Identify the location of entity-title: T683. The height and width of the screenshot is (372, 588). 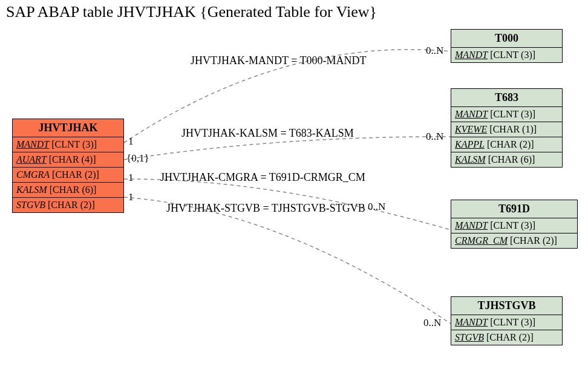
(507, 98).